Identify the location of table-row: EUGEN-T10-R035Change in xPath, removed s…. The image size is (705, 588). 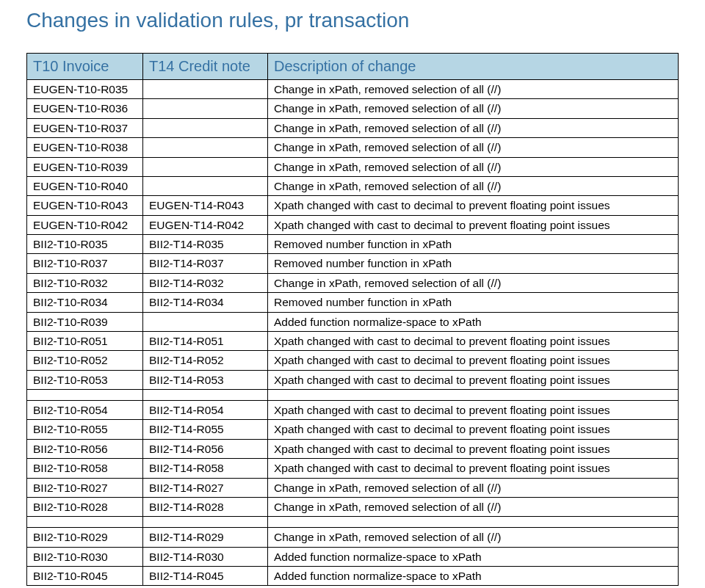
(352, 90).